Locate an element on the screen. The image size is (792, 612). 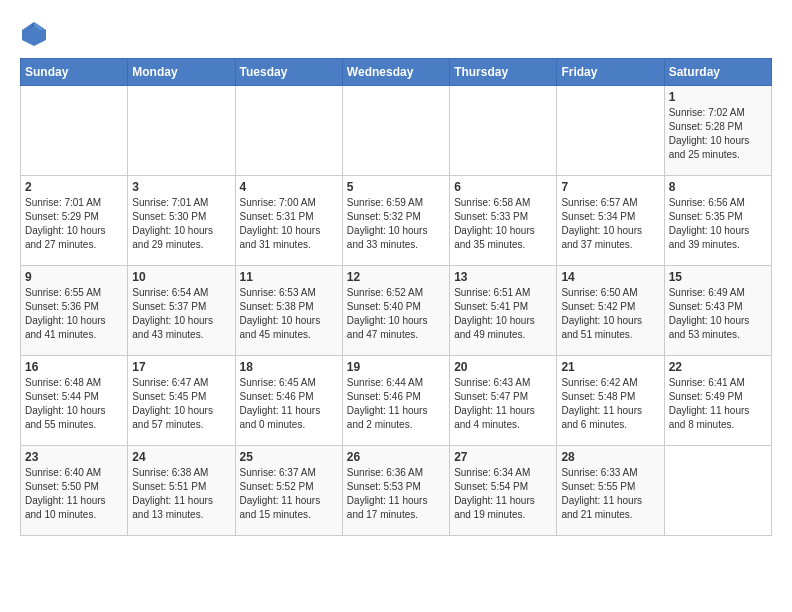
calendar-cell: 26Sunrise: 6:36 AM Sunset: 5:53 PM Dayli… is located at coordinates (396, 491).